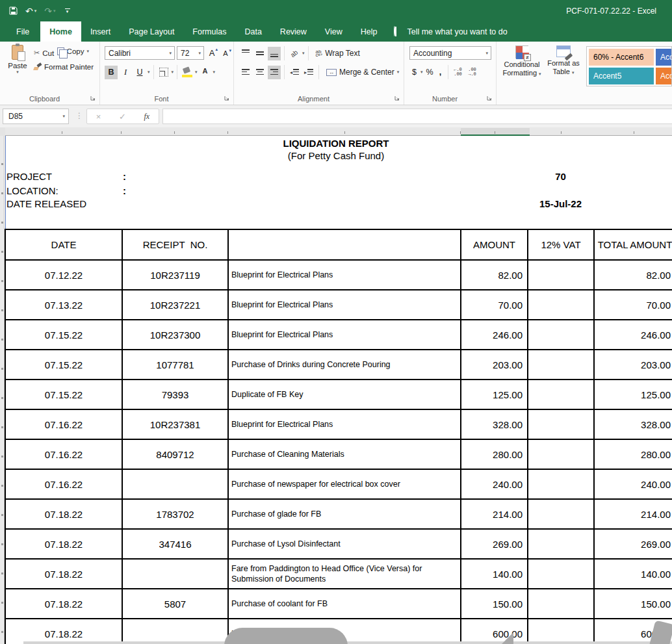 The height and width of the screenshot is (644, 672). Describe the element at coordinates (494, 632) in the screenshot. I see `table-cell: 600.00` at that location.